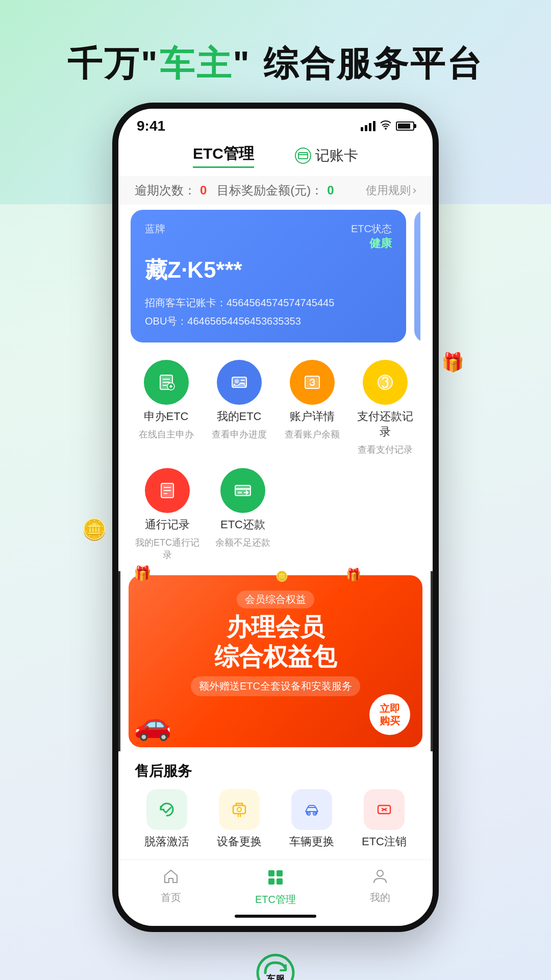 The height and width of the screenshot is (980, 551). I want to click on tab-etc-manage: ETC管理, so click(223, 156).